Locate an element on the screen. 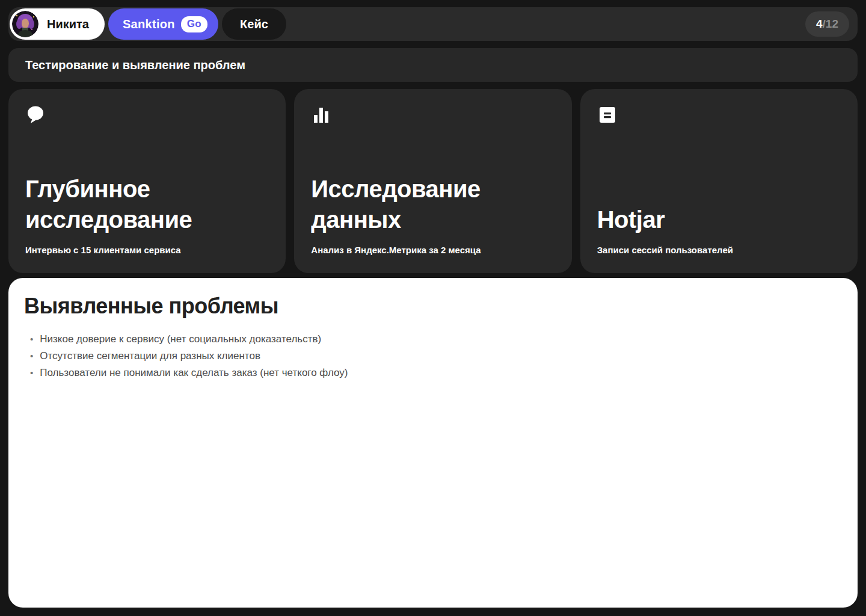  user-avatar is located at coordinates (25, 24).